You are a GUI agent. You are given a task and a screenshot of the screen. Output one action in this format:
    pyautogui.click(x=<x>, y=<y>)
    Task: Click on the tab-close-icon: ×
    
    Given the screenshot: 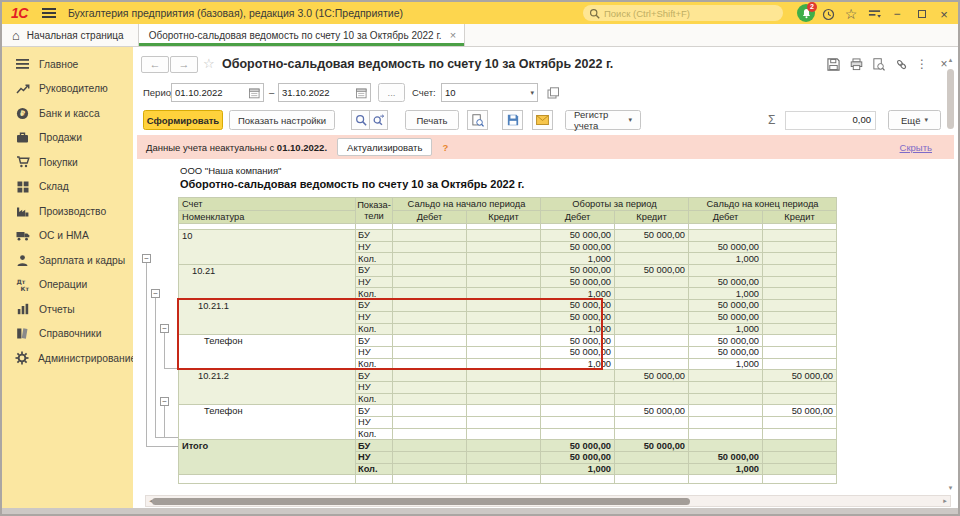 What is the action you would take?
    pyautogui.click(x=453, y=35)
    